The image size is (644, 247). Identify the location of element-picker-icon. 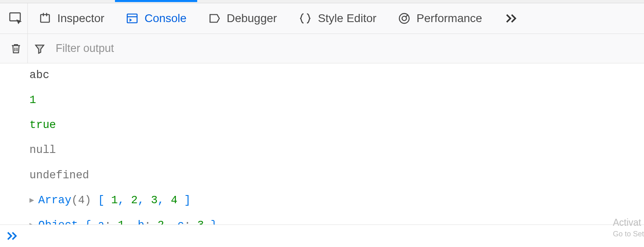
(16, 18).